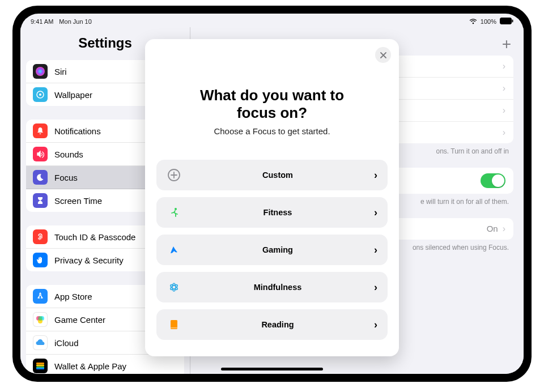 Image resolution: width=544 pixels, height=392 pixels. Describe the element at coordinates (40, 366) in the screenshot. I see `wallet-icon` at that location.